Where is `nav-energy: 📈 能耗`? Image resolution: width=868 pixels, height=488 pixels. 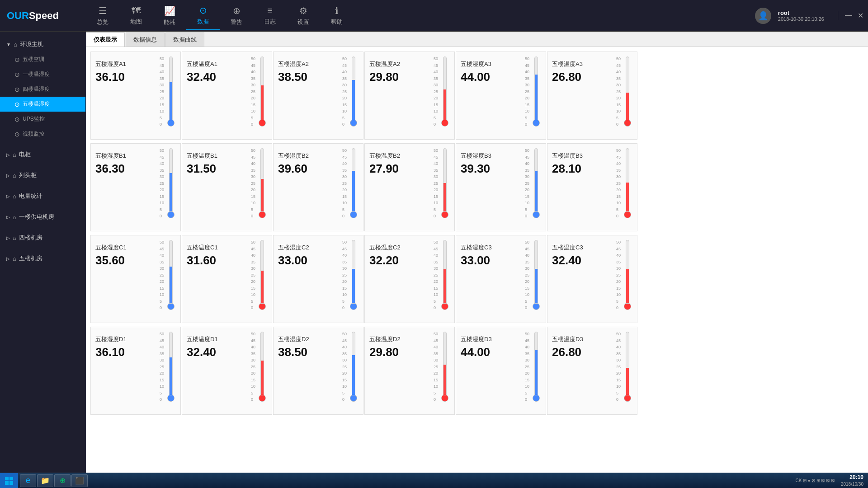
nav-energy: 📈 能耗 is located at coordinates (170, 16).